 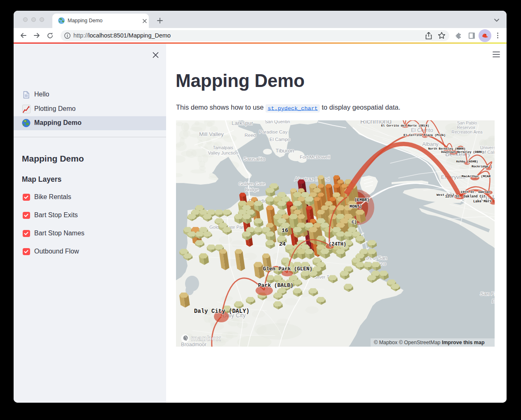 What do you see at coordinates (465, 196) in the screenshot?
I see `svg-text: 12th St. Oakland Cit` at bounding box center [465, 196].